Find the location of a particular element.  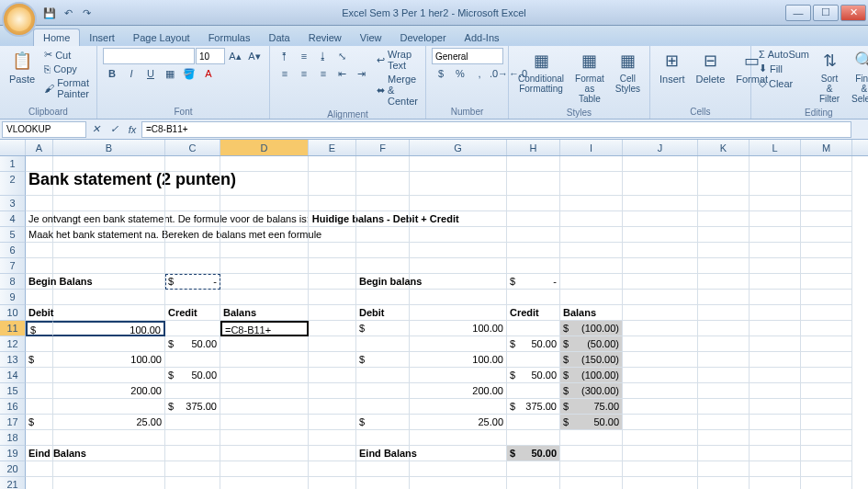

cell-A21 is located at coordinates (39, 483).